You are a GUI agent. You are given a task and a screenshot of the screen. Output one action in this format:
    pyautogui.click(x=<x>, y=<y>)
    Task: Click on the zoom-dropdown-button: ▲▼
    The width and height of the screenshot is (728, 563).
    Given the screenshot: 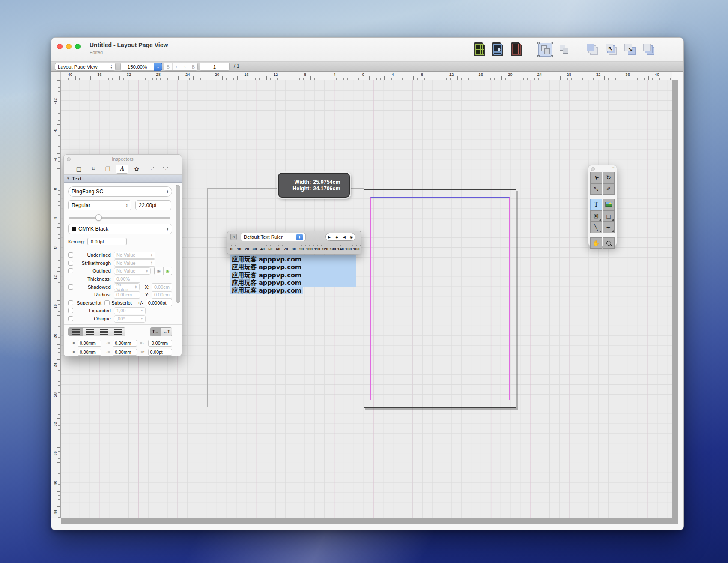 What is the action you would take?
    pyautogui.click(x=158, y=67)
    